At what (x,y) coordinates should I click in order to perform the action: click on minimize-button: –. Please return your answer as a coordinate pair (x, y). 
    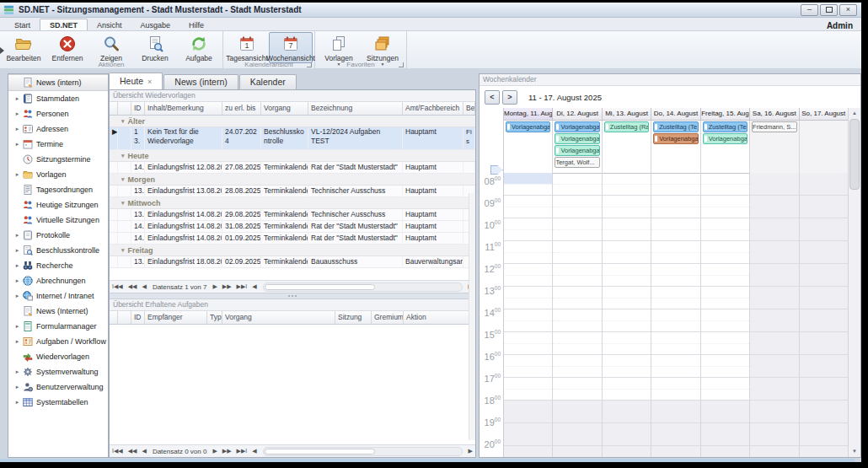
    Looking at the image, I should click on (809, 10).